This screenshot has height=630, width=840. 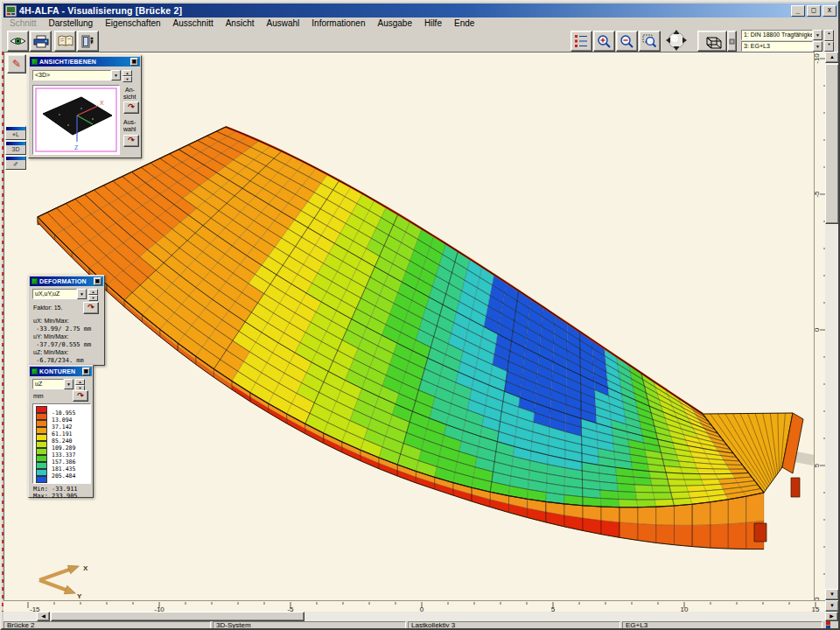 I want to click on title-bar: 4H-ALFA - Visualisierung [Brücke 2] _ □ …, so click(x=421, y=10).